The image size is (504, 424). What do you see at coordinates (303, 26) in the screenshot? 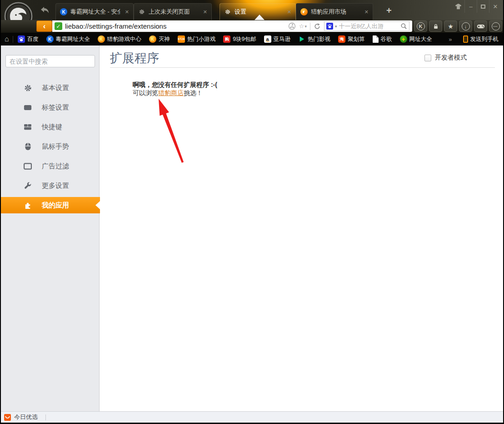
I see `bookmark-star-menu: ☆ ▾` at bounding box center [303, 26].